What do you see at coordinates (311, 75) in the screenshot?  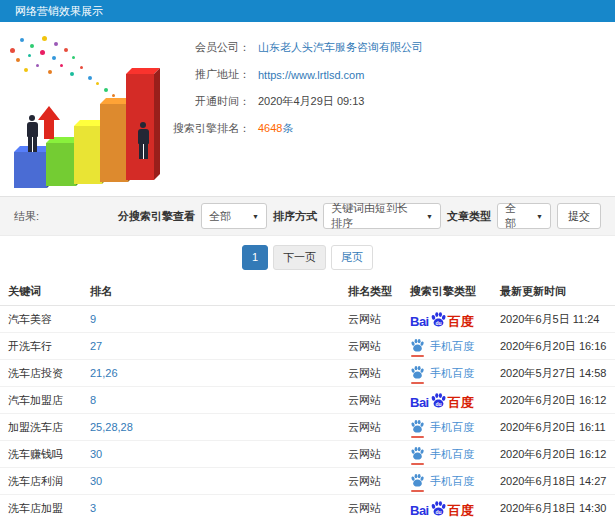 I see `promo-url-link: https://www.lrtlsd.com` at bounding box center [311, 75].